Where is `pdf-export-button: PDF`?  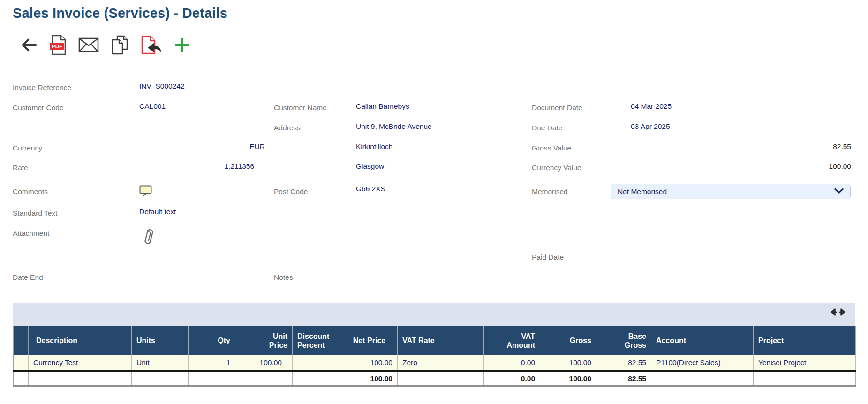 pdf-export-button: PDF is located at coordinates (58, 46).